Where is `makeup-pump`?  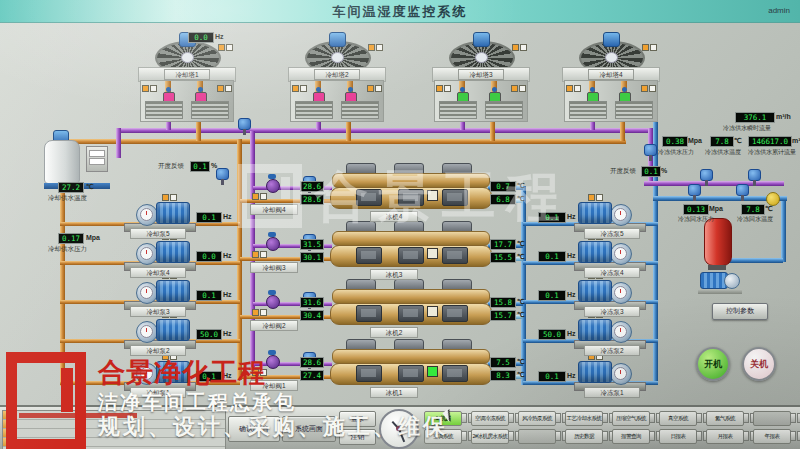 makeup-pump is located at coordinates (721, 282).